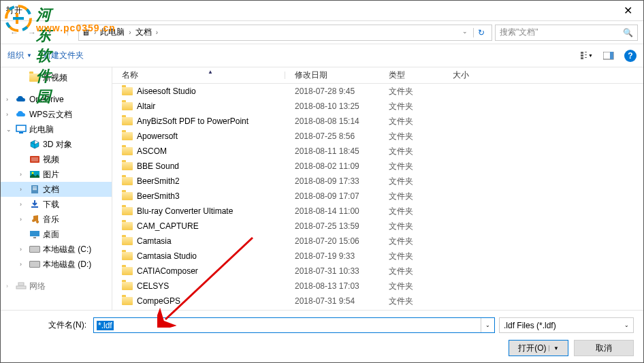 Image resolution: width=644 pixels, height=363 pixels. I want to click on image-icon, so click(35, 174).